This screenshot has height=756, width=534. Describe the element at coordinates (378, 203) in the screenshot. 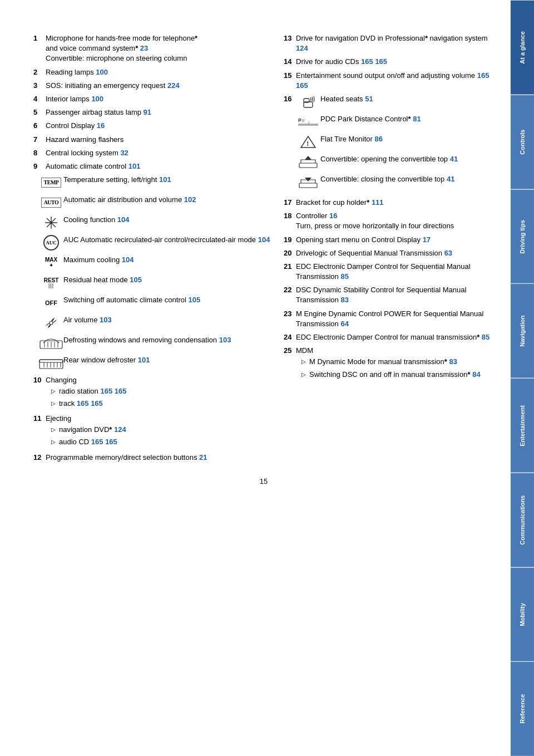

I see `page-link: 111` at that location.